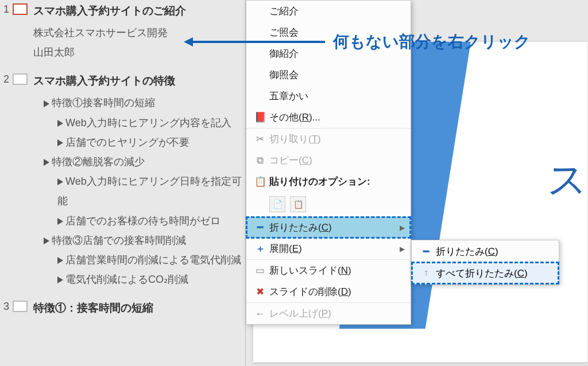 This screenshot has width=588, height=366. I want to click on slide-number: 2, so click(5, 79).